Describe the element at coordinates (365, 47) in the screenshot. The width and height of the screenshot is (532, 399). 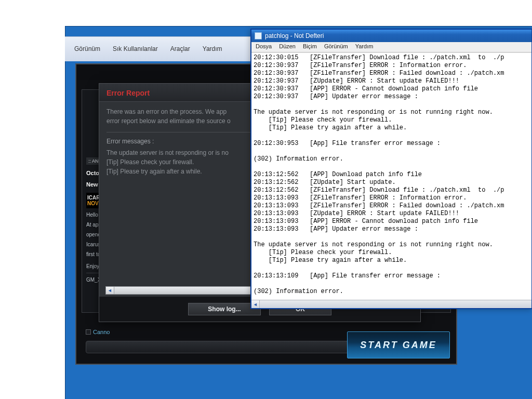
I see `notepad-menu-help: Yardım` at that location.